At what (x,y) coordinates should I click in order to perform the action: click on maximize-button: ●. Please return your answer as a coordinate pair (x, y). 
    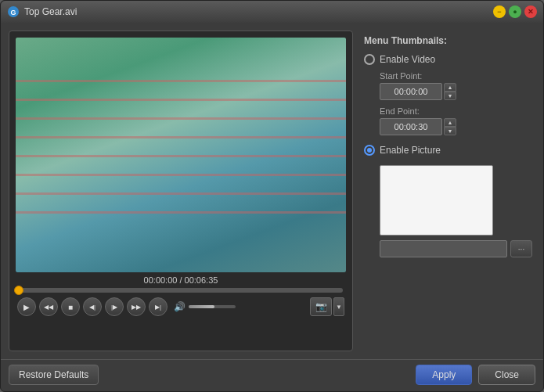
    Looking at the image, I should click on (515, 12).